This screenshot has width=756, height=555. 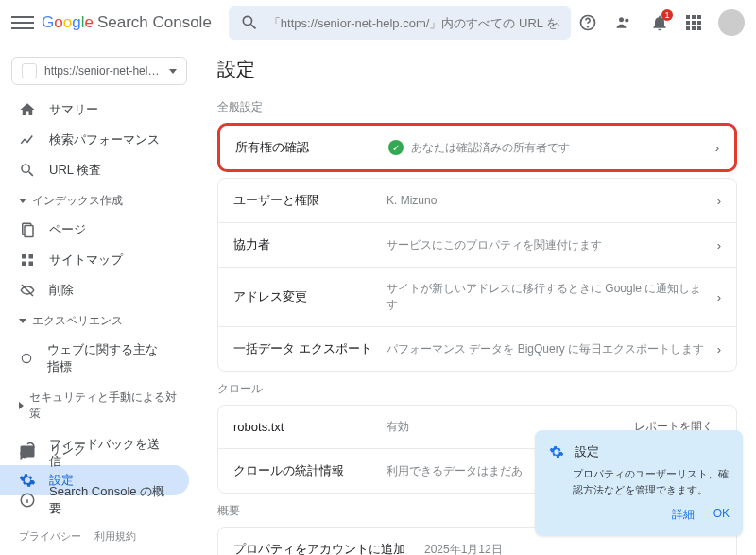 What do you see at coordinates (94, 260) in the screenshot?
I see `sidebar-item-sitemaps: サイトマップ` at bounding box center [94, 260].